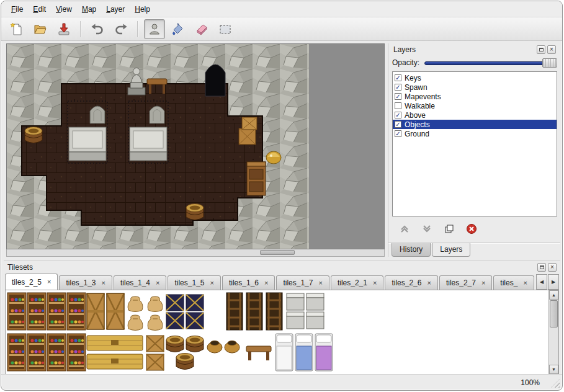 Image resolution: width=564 pixels, height=392 pixels. I want to click on stamp-tool-button, so click(154, 29).